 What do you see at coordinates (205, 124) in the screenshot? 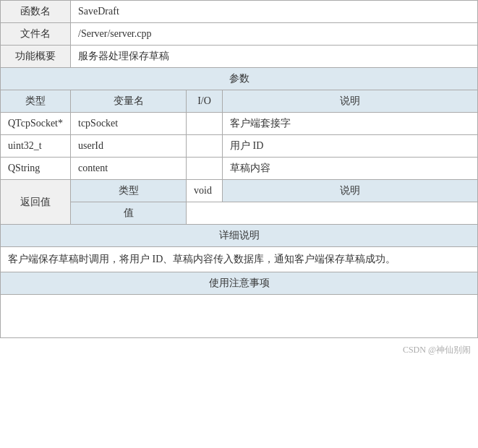
I see `param-0-io` at bounding box center [205, 124].